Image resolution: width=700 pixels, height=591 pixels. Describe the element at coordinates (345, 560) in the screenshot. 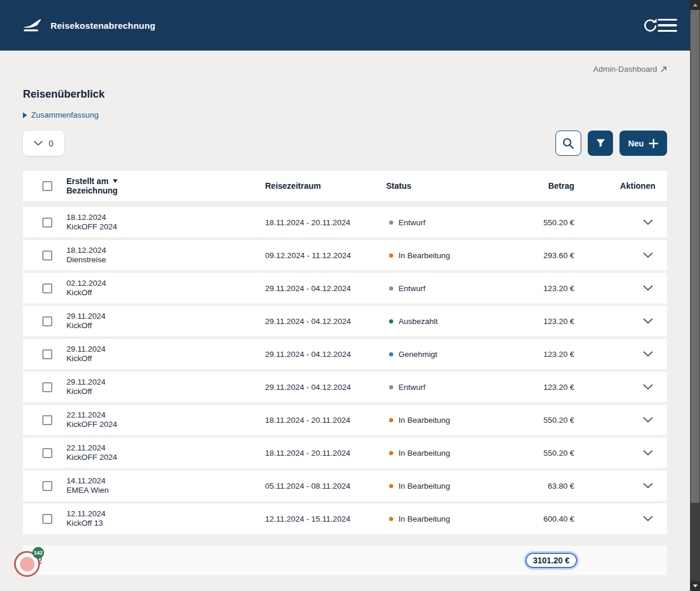

I see `table-footer: 2 3101.20 €` at that location.